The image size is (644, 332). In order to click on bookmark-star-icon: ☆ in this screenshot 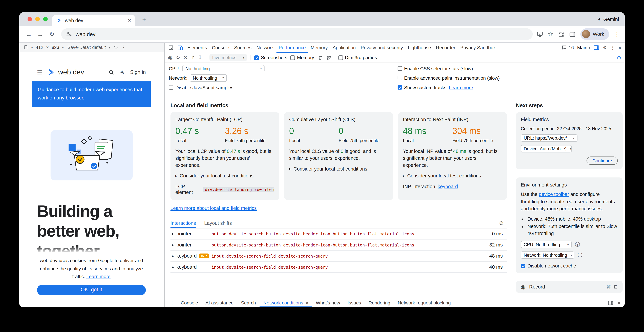, I will do `click(550, 34)`.